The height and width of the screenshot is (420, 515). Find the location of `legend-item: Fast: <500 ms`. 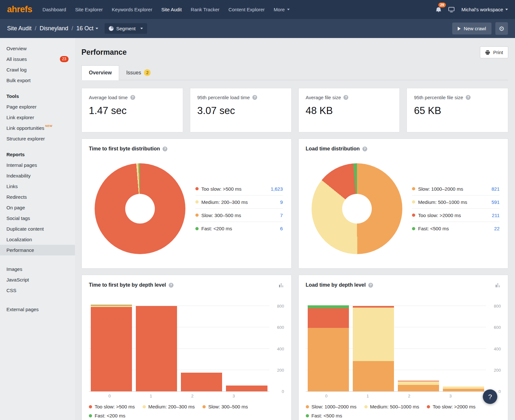

legend-item: Fast: <500 ms is located at coordinates (324, 415).